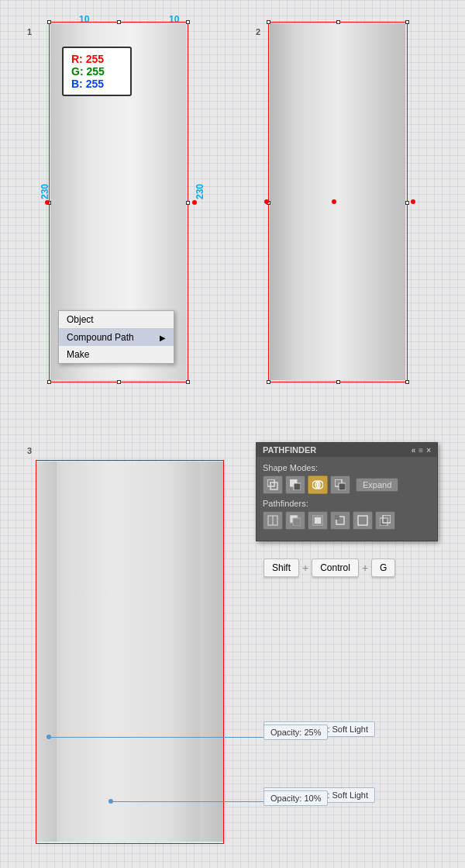 The width and height of the screenshot is (465, 868). I want to click on pathfinder-menu-icon: ≡, so click(421, 450).